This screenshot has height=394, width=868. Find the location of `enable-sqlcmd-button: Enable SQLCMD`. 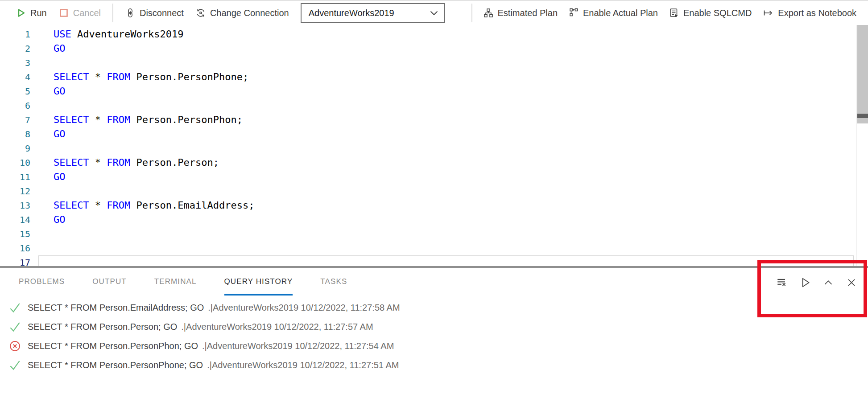

enable-sqlcmd-button: Enable SQLCMD is located at coordinates (710, 13).